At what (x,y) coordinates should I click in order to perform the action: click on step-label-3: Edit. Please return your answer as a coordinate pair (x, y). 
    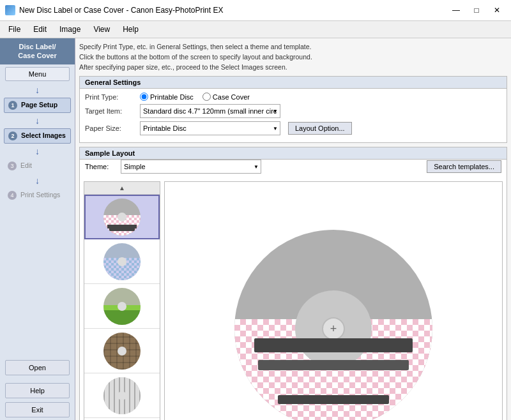
    Looking at the image, I should click on (26, 165).